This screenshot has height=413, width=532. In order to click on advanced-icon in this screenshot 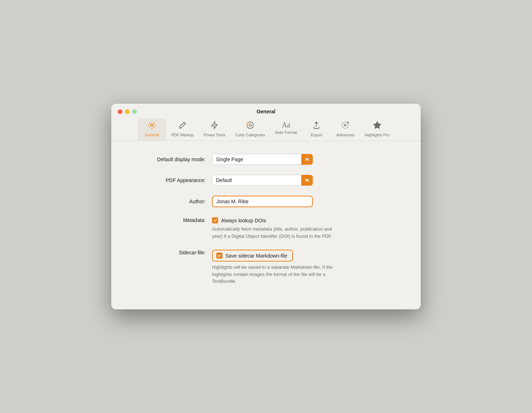, I will do `click(345, 126)`.